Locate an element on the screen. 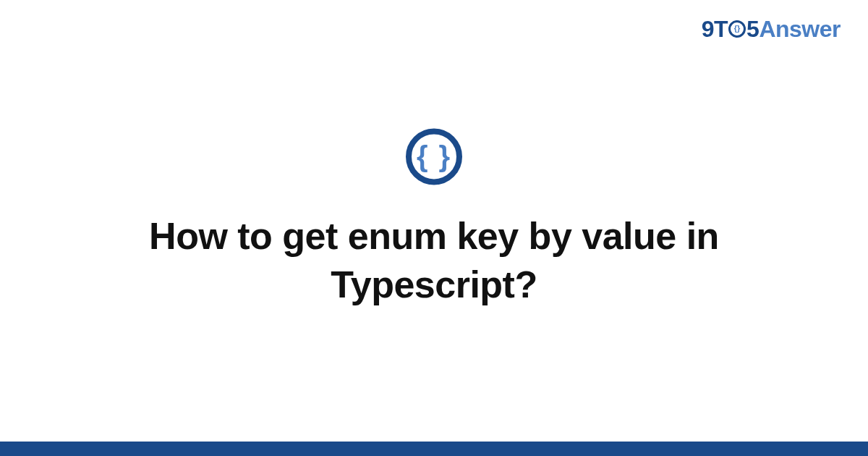 The image size is (868, 456). braces-icon: { } is located at coordinates (434, 157).